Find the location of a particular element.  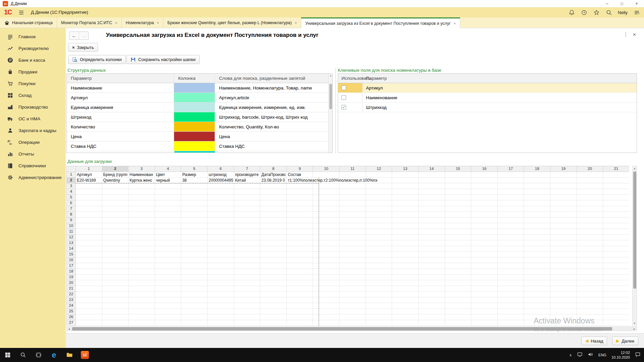

grid-cell: черный is located at coordinates (168, 180).